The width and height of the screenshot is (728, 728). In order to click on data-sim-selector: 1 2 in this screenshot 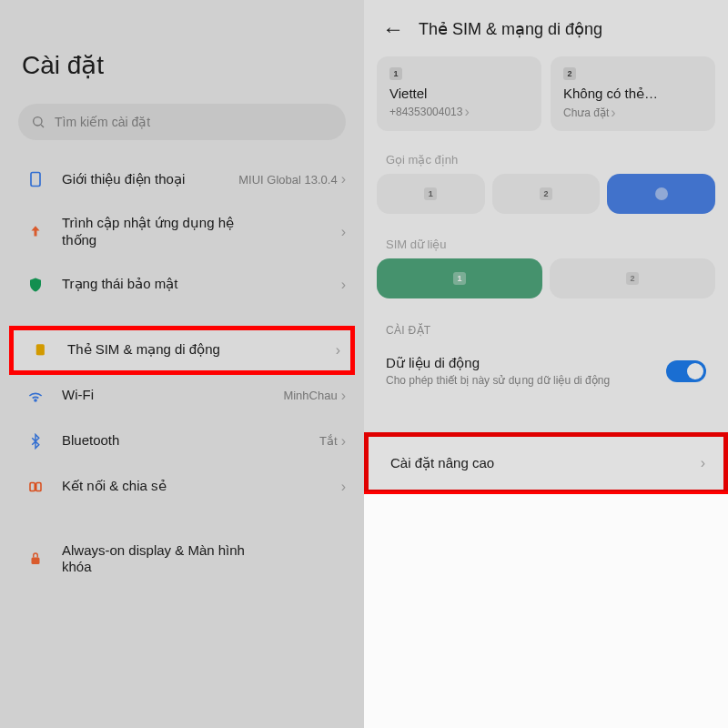, I will do `click(546, 285)`.